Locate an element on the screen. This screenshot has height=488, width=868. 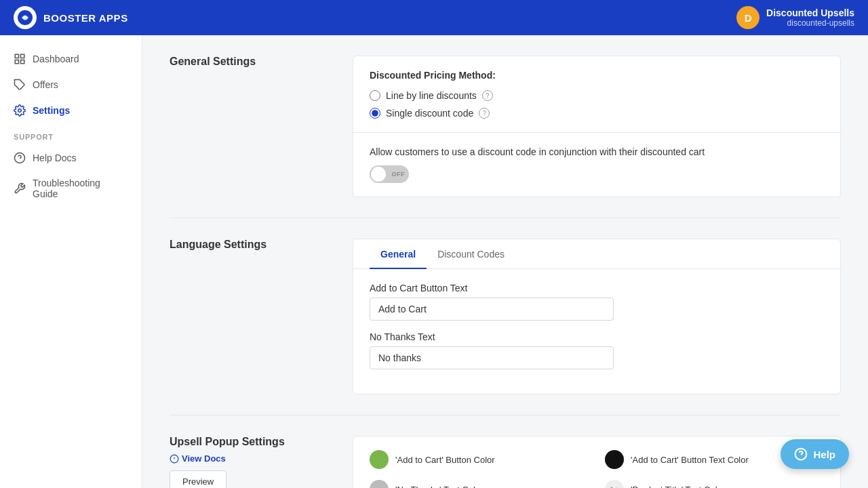
sidebar-label-dashboard: Dashboard is located at coordinates (56, 59).